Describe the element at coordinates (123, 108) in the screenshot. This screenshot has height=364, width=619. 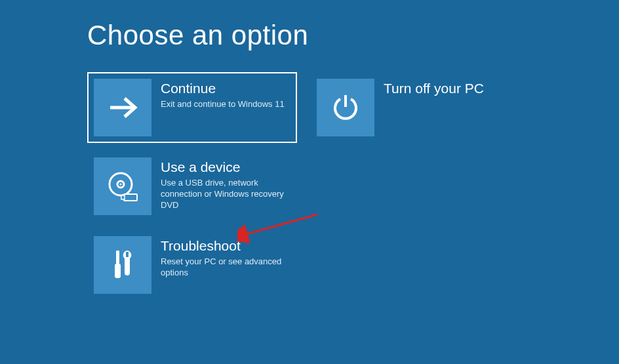
I see `arrow-right-icon` at that location.